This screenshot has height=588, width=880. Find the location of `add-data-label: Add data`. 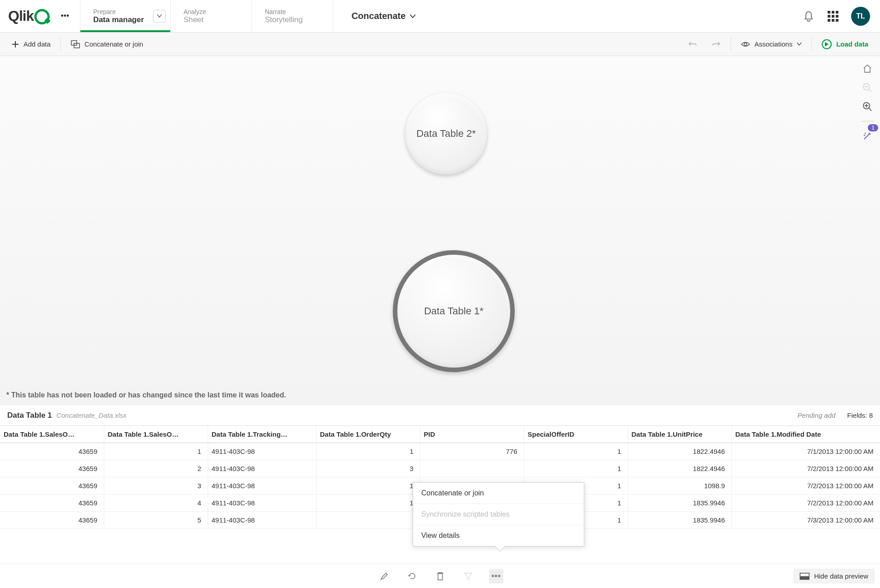

add-data-label: Add data is located at coordinates (37, 44).